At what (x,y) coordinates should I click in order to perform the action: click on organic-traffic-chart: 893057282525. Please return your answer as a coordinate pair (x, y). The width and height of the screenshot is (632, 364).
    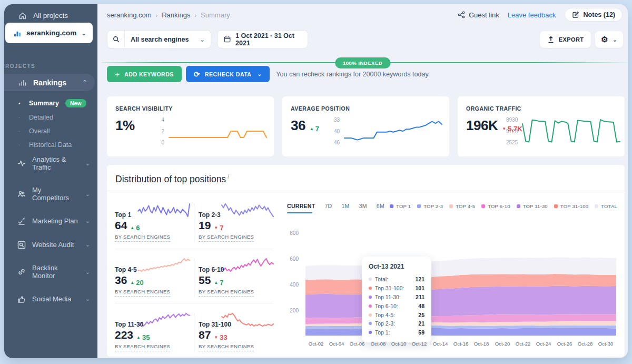
    Looking at the image, I should click on (561, 131).